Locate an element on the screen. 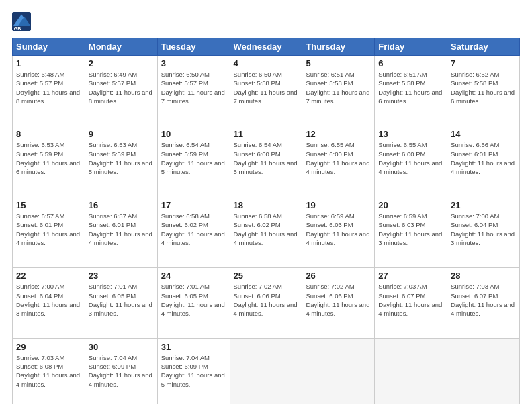 The height and width of the screenshot is (411, 532). header: GB is located at coordinates (266, 21).